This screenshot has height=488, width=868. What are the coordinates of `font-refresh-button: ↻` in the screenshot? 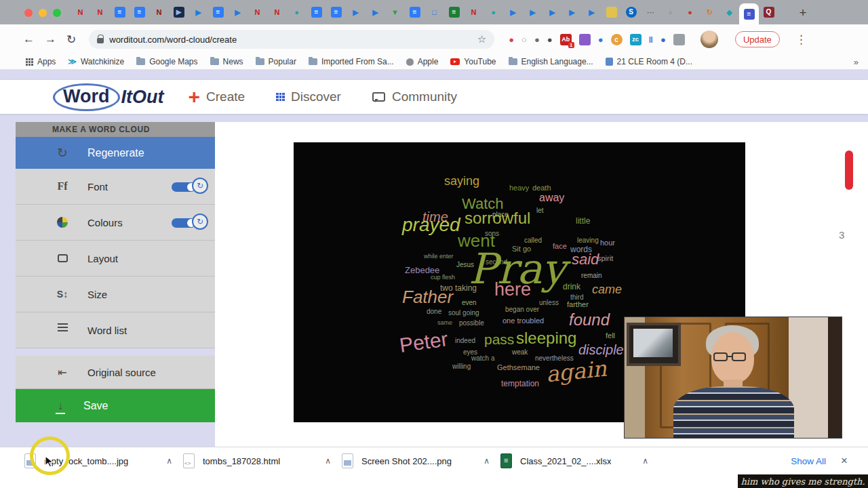 It's located at (200, 186).